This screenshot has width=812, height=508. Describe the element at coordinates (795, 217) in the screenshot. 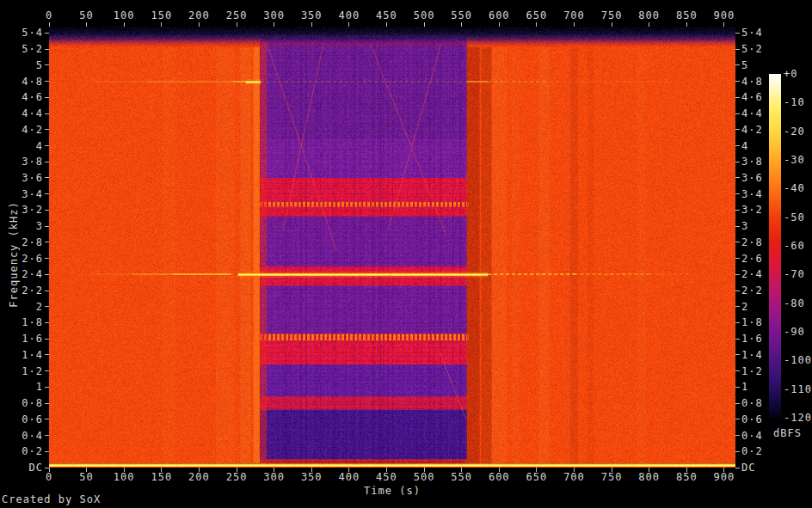

I see `colorbar-tick-label: -50` at that location.